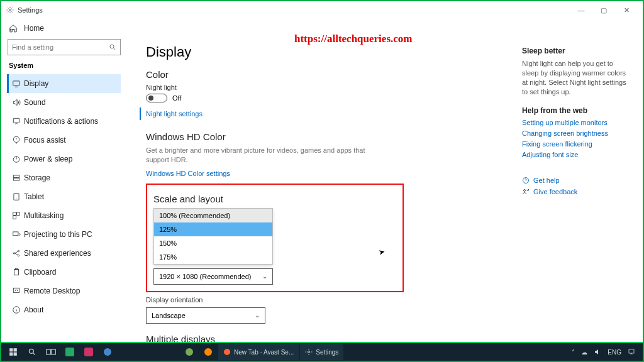  Describe the element at coordinates (206, 315) in the screenshot. I see `orientation-select: Landscape ⌄` at that location.